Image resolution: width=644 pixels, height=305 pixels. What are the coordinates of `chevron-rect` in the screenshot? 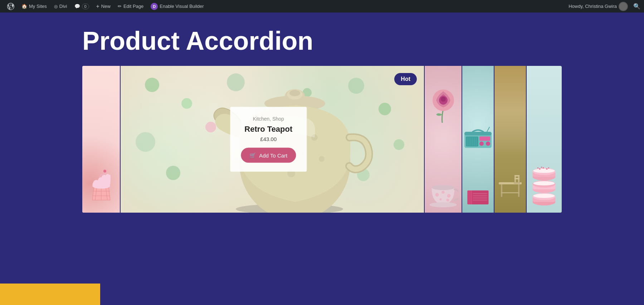 It's located at (50, 294).